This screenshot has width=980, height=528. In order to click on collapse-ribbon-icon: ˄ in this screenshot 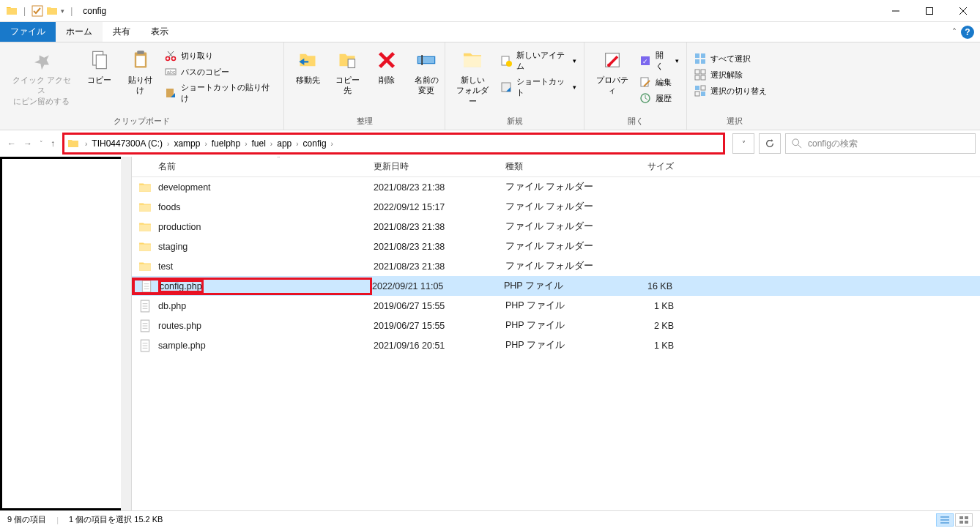, I will do `click(954, 32)`.